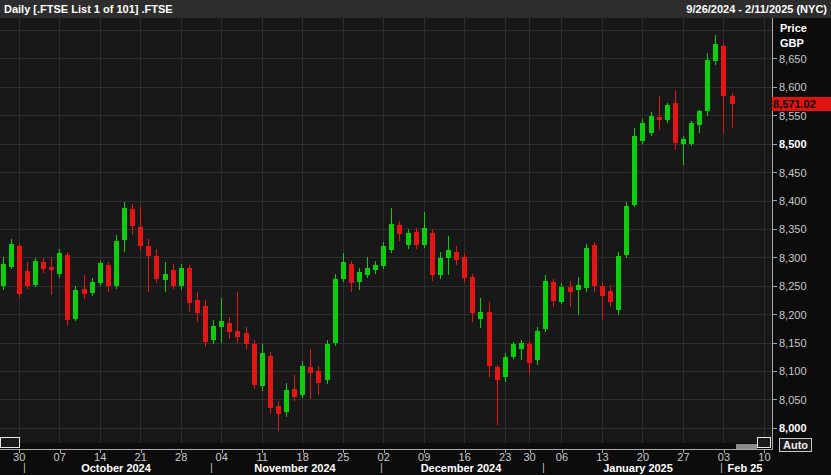 The width and height of the screenshot is (831, 475). What do you see at coordinates (793, 202) in the screenshot?
I see `price-tick-label: 8,400` at bounding box center [793, 202].